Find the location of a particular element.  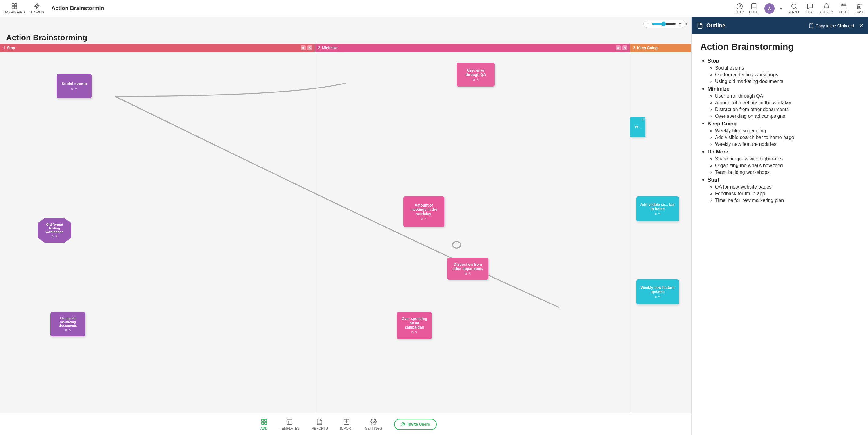

sticky-using-old: Using old marketing documents ⧉ ✎ is located at coordinates (68, 324).